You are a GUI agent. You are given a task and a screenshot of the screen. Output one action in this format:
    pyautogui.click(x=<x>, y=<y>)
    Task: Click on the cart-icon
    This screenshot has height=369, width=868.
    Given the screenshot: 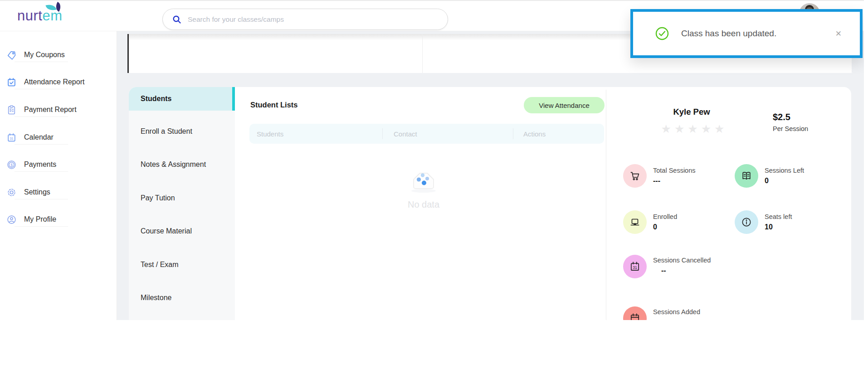 What is the action you would take?
    pyautogui.click(x=635, y=176)
    